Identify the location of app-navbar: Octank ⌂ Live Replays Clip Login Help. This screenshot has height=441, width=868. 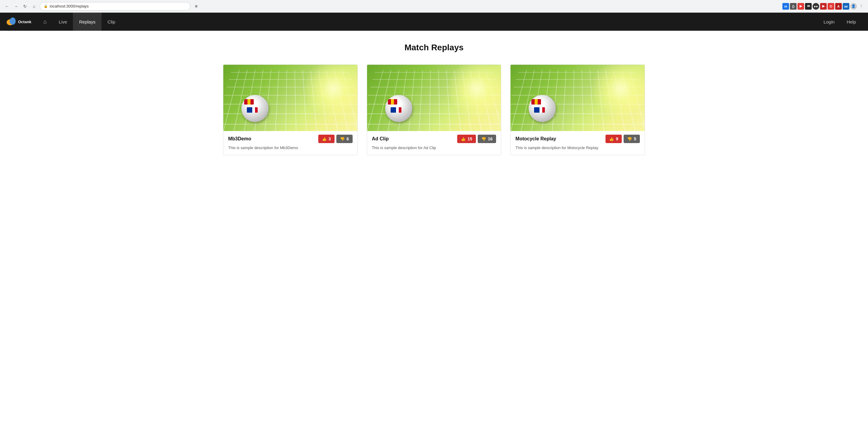
(434, 22).